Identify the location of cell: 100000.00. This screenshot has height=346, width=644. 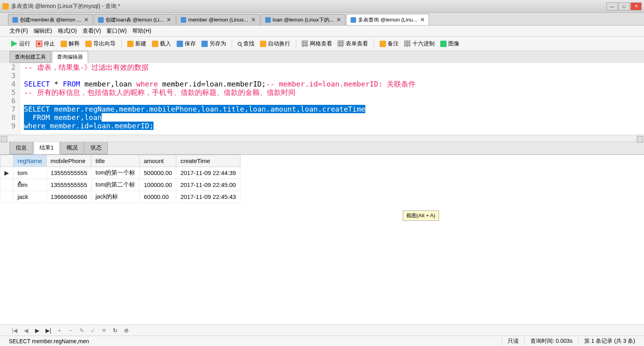
(158, 185).